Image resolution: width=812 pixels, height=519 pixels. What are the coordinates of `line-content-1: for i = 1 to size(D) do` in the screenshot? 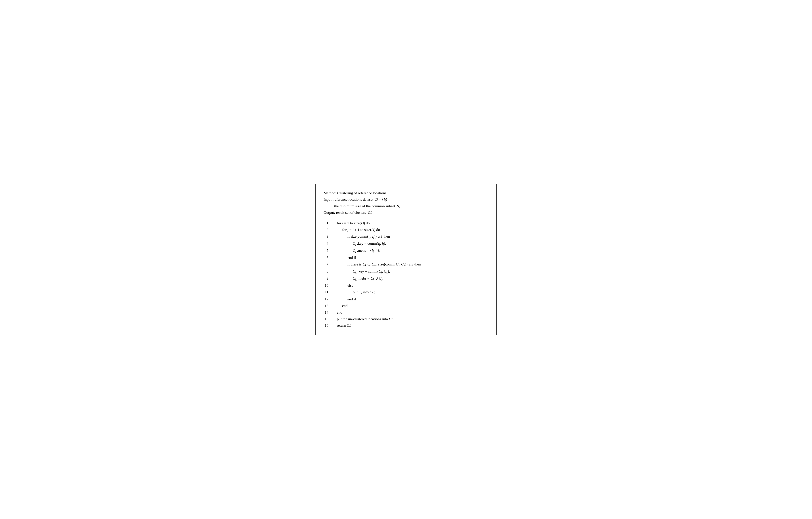 It's located at (351, 223).